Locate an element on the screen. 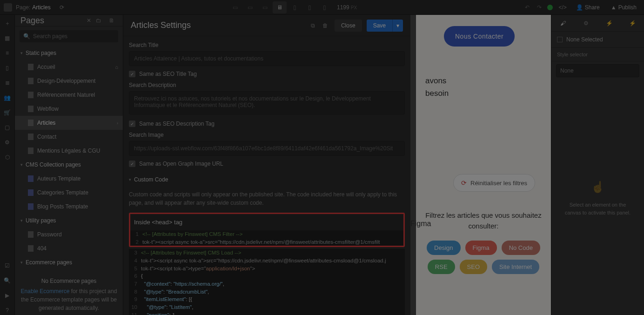 The image size is (644, 315). page-item: Mentions Légales & CGU is located at coordinates (69, 151).